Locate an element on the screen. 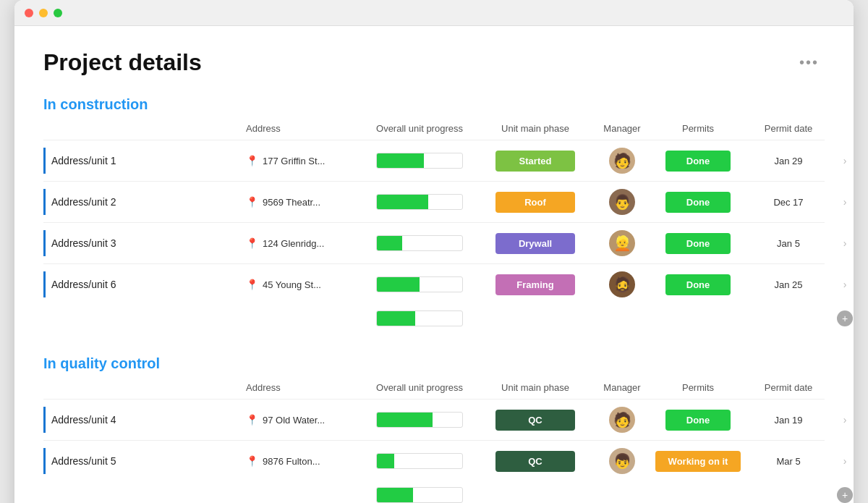 Image resolution: width=868 pixels, height=503 pixels. address-cell: 📍45 Young St... is located at coordinates (304, 284).